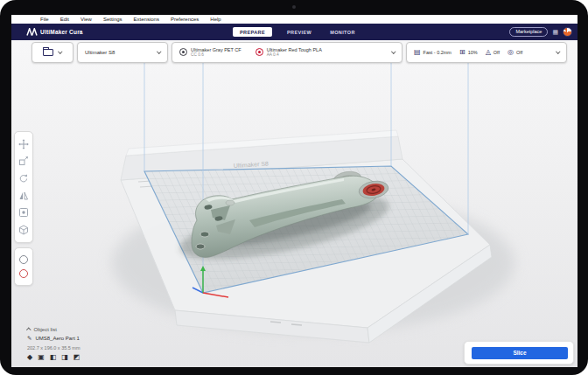 This screenshot has width=588, height=375. What do you see at coordinates (48, 52) in the screenshot?
I see `open-folder-icon` at bounding box center [48, 52].